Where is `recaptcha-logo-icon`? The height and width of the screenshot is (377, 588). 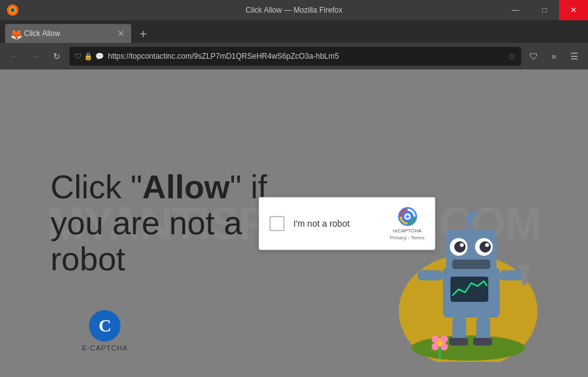 recaptcha-logo-icon is located at coordinates (408, 217).